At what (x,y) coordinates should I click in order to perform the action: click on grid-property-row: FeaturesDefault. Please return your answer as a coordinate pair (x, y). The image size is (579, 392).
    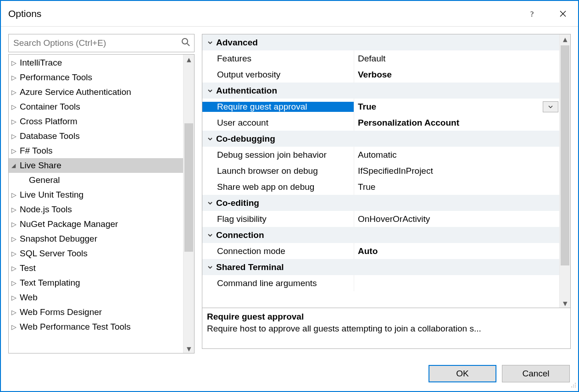
    Looking at the image, I should click on (381, 59).